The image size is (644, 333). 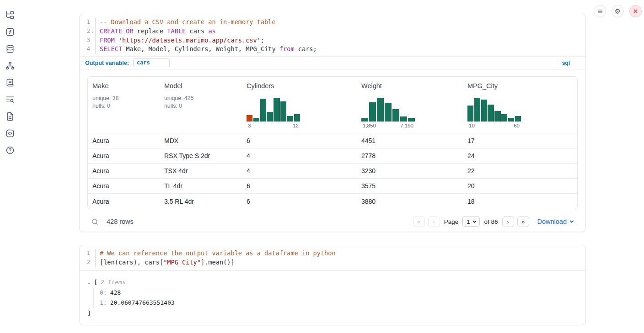 I want to click on code-line: 4SELECT Make, Model, Cylinders, Weight, …, so click(x=333, y=49).